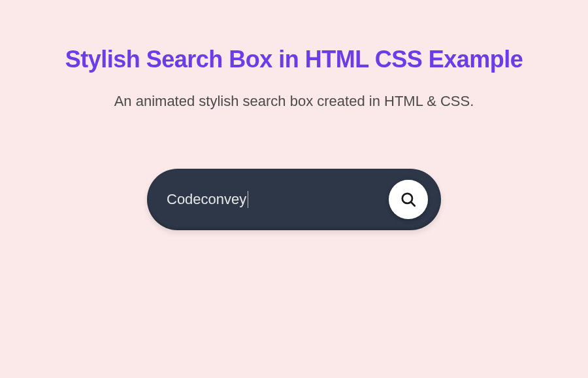 This screenshot has width=588, height=378. I want to click on text-cursor, so click(248, 199).